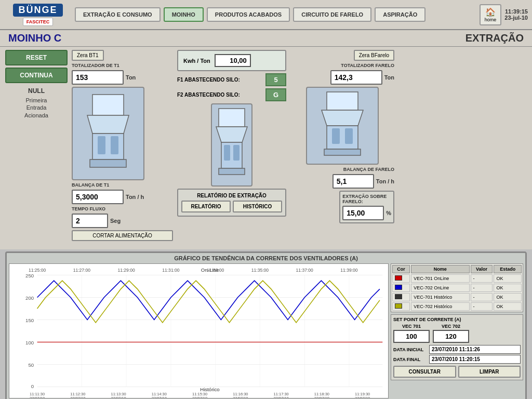 Image resolution: width=532 pixels, height=399 pixels. What do you see at coordinates (489, 372) in the screenshot?
I see `limpar-button: LIMPAR` at bounding box center [489, 372].